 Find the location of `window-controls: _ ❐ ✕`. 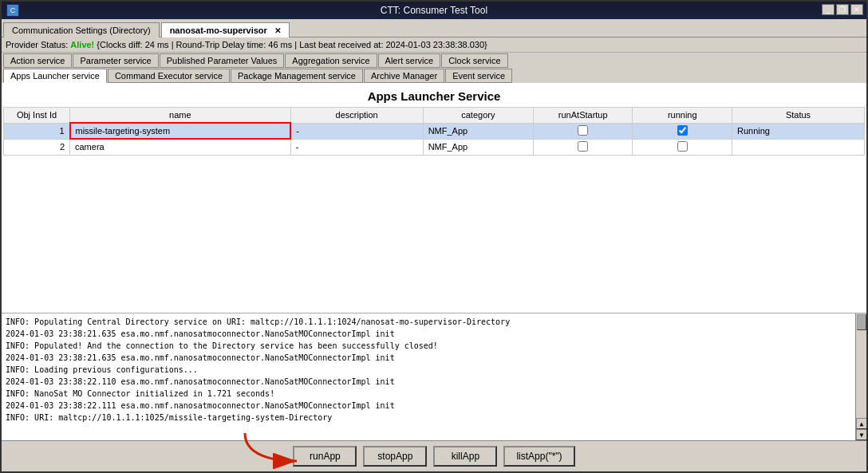

window-controls: _ ❐ ✕ is located at coordinates (842, 10).